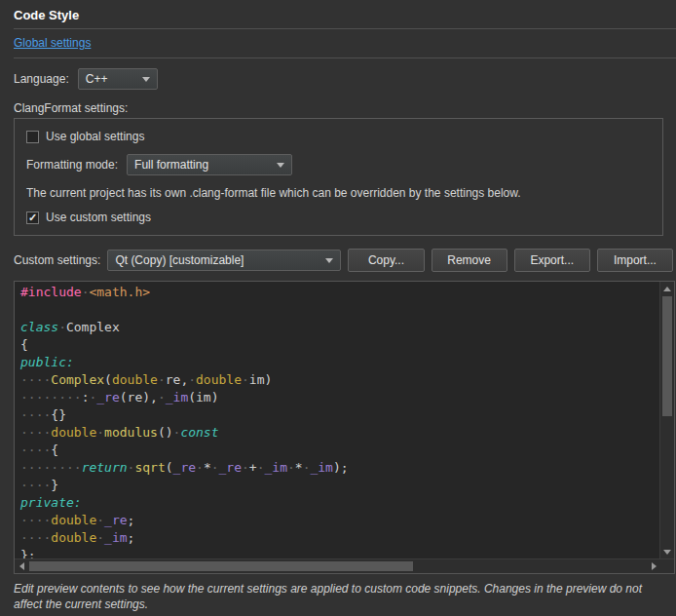  Describe the element at coordinates (667, 552) in the screenshot. I see `scroll-down-button` at that location.